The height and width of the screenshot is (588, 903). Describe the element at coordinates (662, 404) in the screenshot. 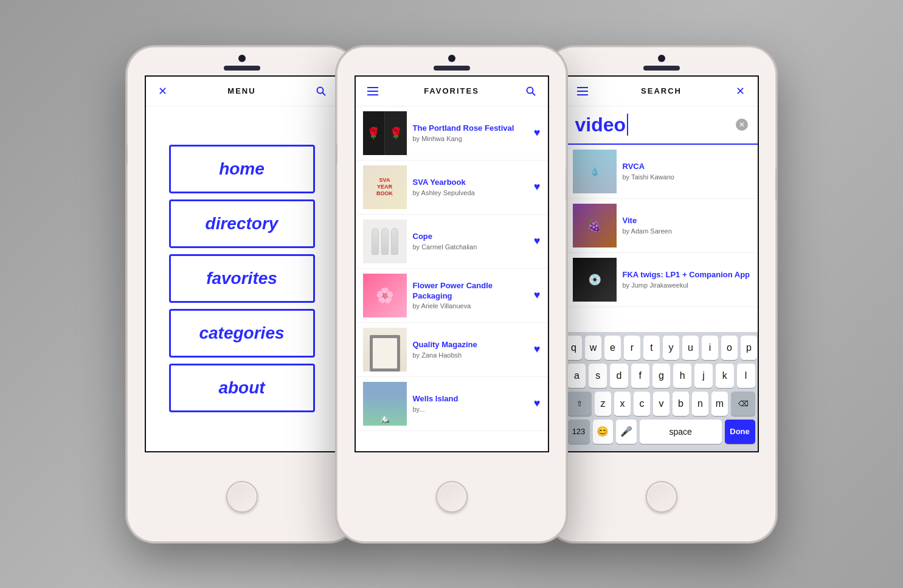

I see `key-v: v` at that location.